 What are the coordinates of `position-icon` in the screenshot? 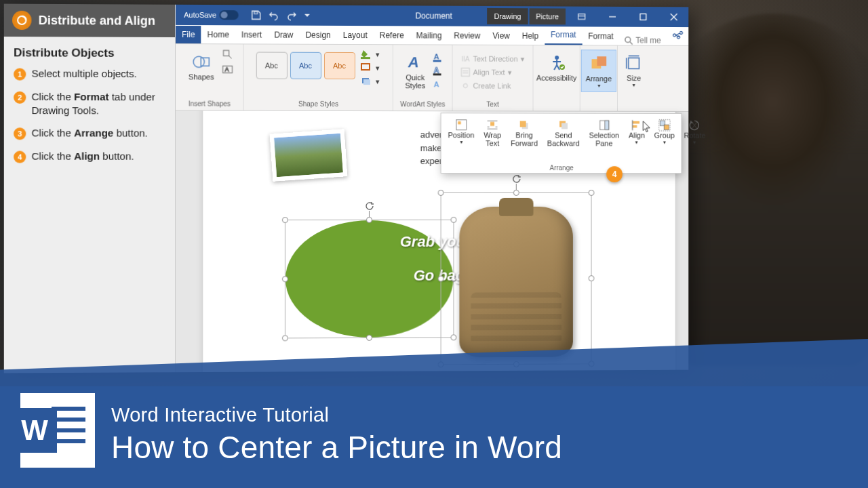 It's located at (461, 125).